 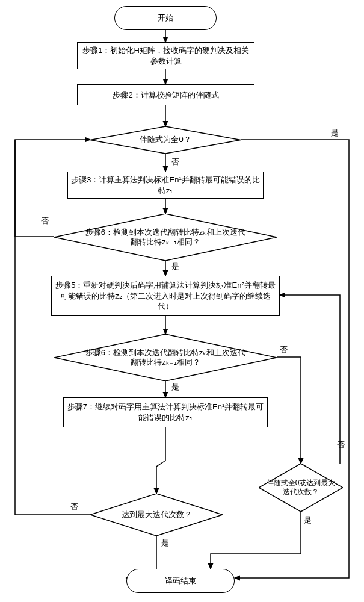 I want to click on decision-syndrome-or-max-text: 伴随式全0或达到最大迭代次数？, so click(x=301, y=488).